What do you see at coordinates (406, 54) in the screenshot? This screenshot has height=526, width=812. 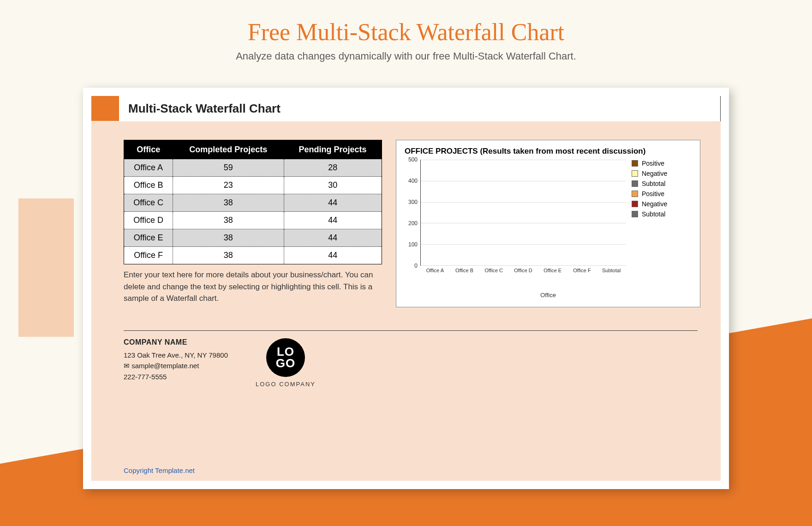 I see `page-subtitle: Analyze data changes dynamically with ou…` at bounding box center [406, 54].